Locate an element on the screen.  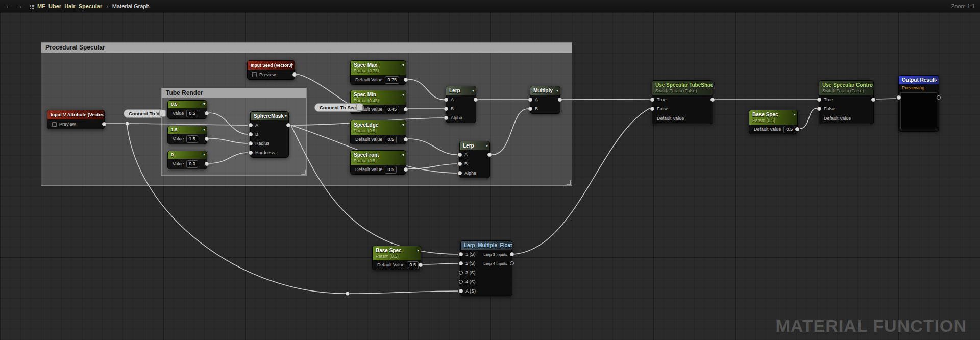
node-header: SphereMask ▾ is located at coordinates (270, 116).